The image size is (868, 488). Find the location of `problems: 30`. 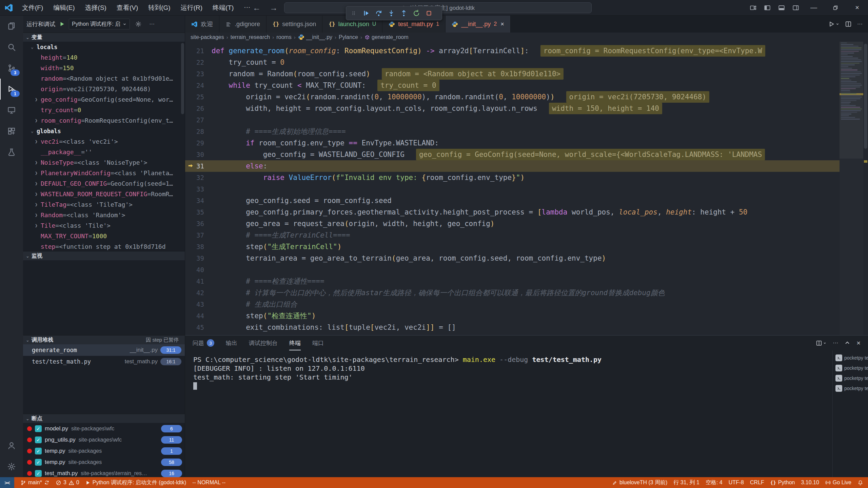

problems: 30 is located at coordinates (67, 483).